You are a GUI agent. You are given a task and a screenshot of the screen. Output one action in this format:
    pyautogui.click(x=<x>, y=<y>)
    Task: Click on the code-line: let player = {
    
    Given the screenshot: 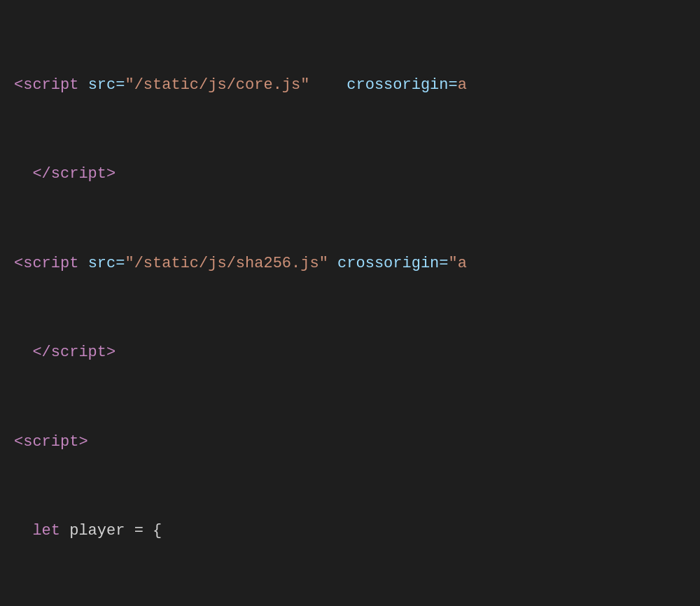 What is the action you would take?
    pyautogui.click(x=350, y=531)
    